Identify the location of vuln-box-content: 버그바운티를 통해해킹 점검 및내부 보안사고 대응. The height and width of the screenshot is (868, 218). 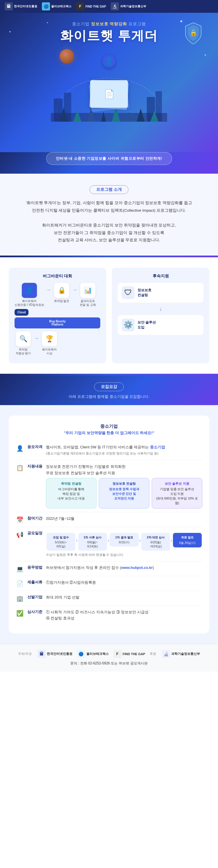
(71, 494).